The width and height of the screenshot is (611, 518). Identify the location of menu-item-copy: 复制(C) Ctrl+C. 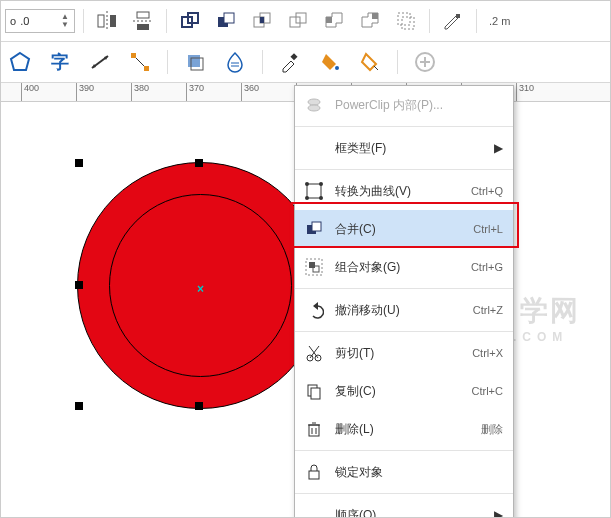
(404, 391).